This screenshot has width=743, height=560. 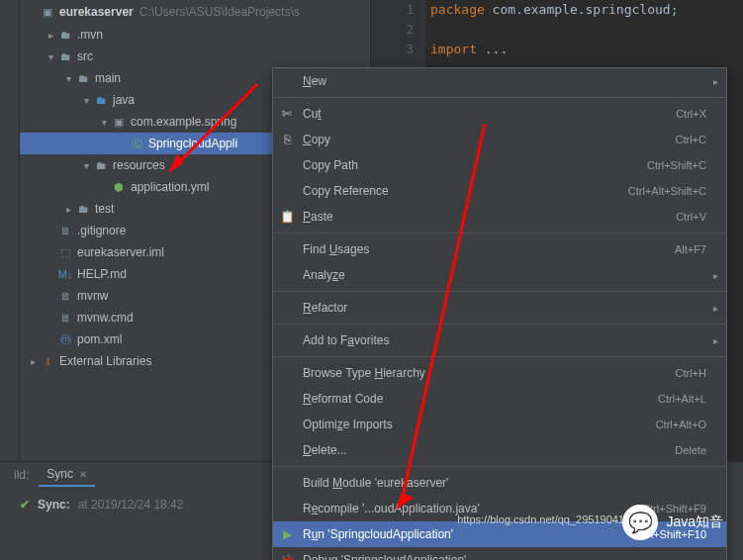 What do you see at coordinates (108, 78) in the screenshot?
I see `tree-label: main` at bounding box center [108, 78].